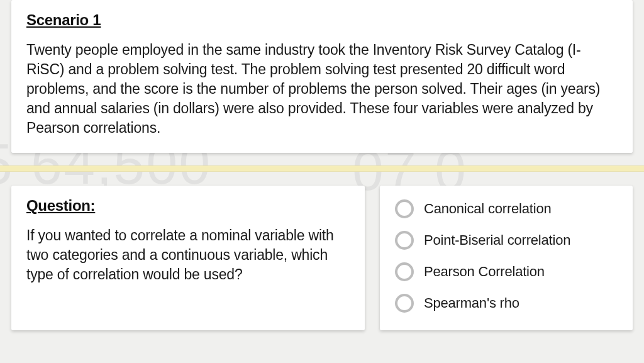  Describe the element at coordinates (487, 209) in the screenshot. I see `option-label: Canonical correlation` at that location.